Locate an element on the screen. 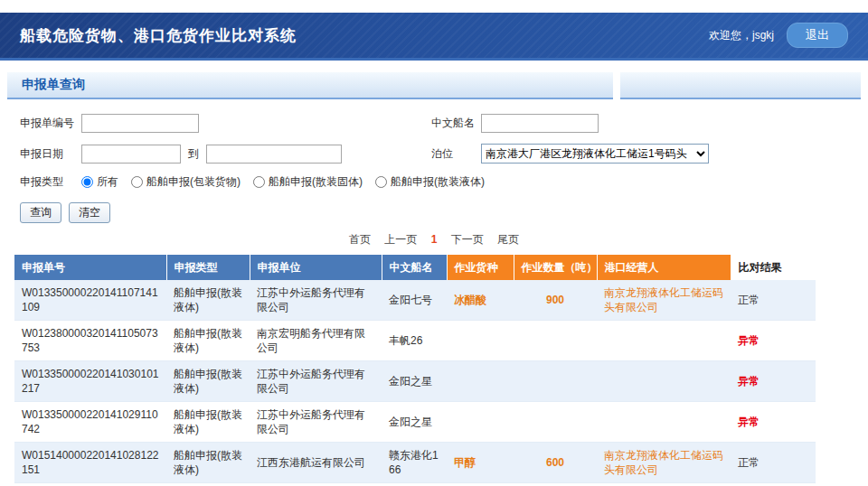  date-to-input is located at coordinates (274, 154).